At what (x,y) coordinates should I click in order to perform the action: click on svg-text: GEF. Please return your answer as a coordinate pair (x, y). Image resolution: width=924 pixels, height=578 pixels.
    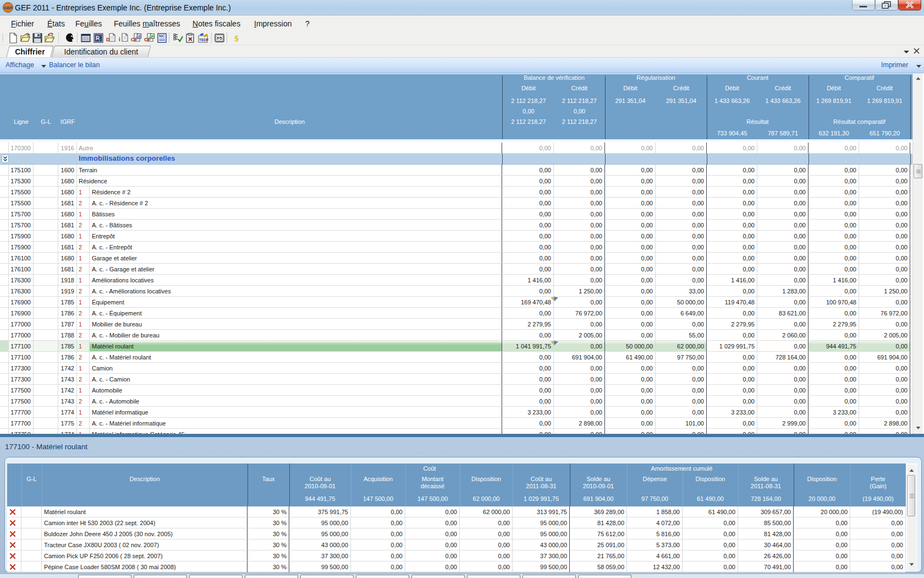
    Looking at the image, I should click on (8, 8).